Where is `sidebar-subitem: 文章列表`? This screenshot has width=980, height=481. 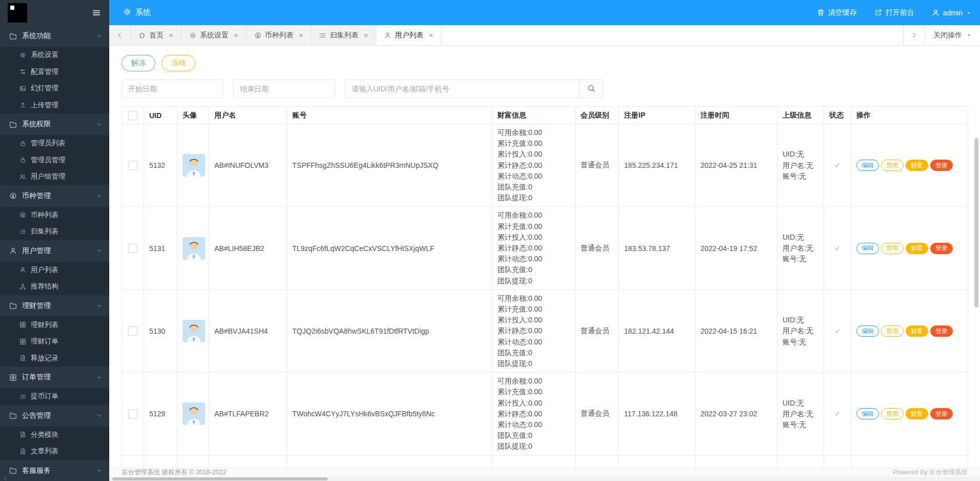 sidebar-subitem: 文章列表 is located at coordinates (54, 452).